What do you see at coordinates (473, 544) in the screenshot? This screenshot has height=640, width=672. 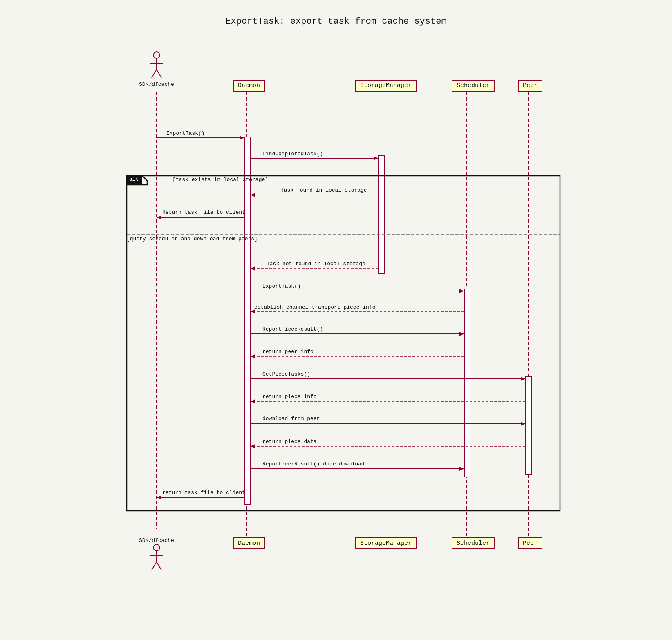 I see `lifeline-scheduler-bottom: Scheduler` at bounding box center [473, 544].